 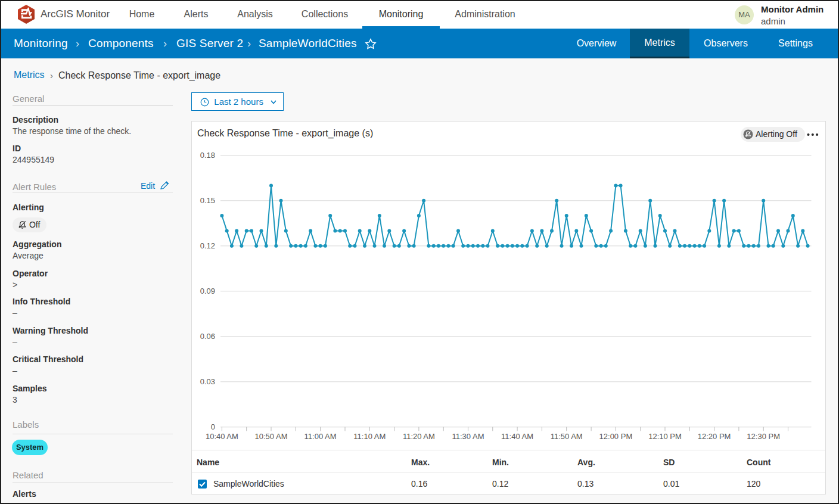 What do you see at coordinates (272, 436) in the screenshot?
I see `svg-text: 10:50 AM` at bounding box center [272, 436].